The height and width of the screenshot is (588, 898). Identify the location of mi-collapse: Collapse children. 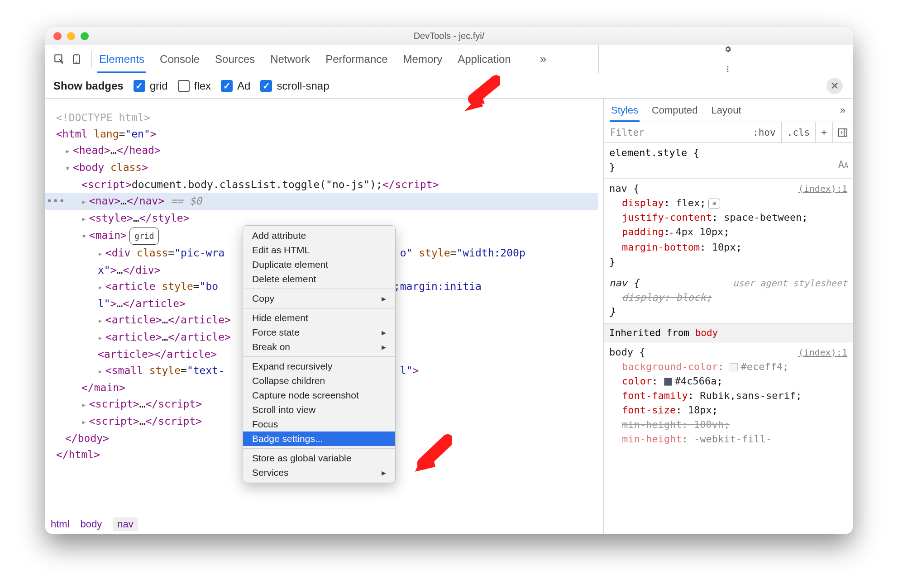
(319, 381).